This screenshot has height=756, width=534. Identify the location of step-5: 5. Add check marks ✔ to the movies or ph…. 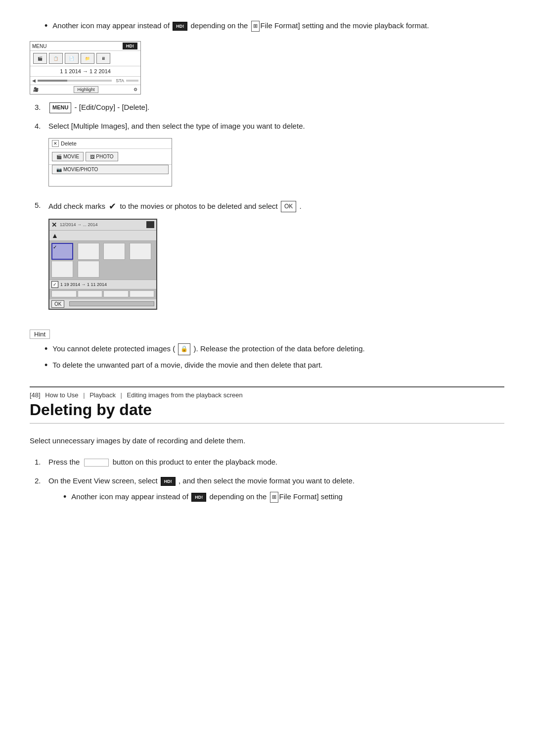
(269, 257).